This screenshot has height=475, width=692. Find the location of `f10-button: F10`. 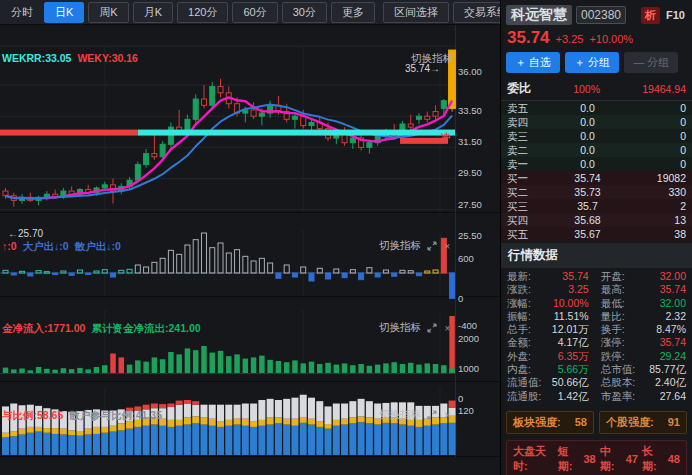

f10-button: F10 is located at coordinates (676, 15).